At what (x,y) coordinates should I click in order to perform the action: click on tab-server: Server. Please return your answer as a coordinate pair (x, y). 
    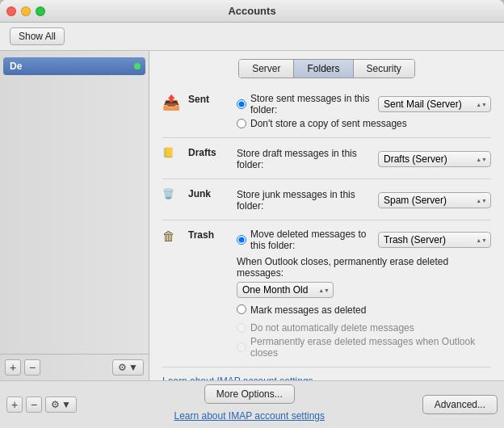
    Looking at the image, I should click on (267, 69).